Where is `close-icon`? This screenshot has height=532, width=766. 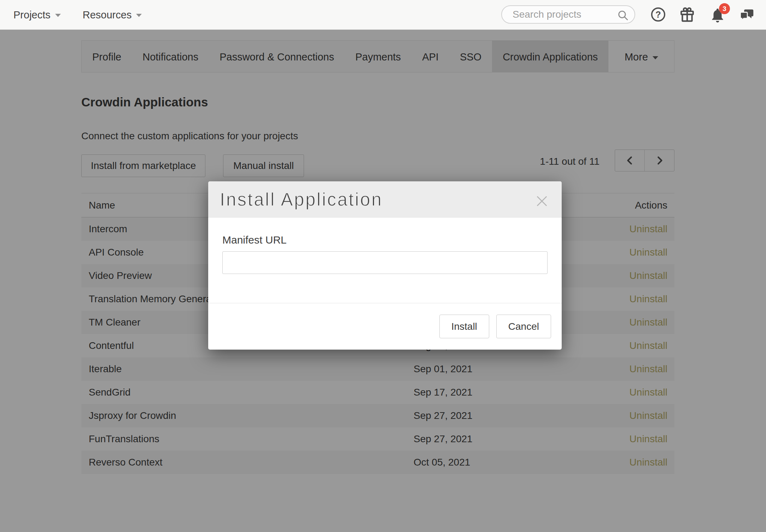
close-icon is located at coordinates (542, 201).